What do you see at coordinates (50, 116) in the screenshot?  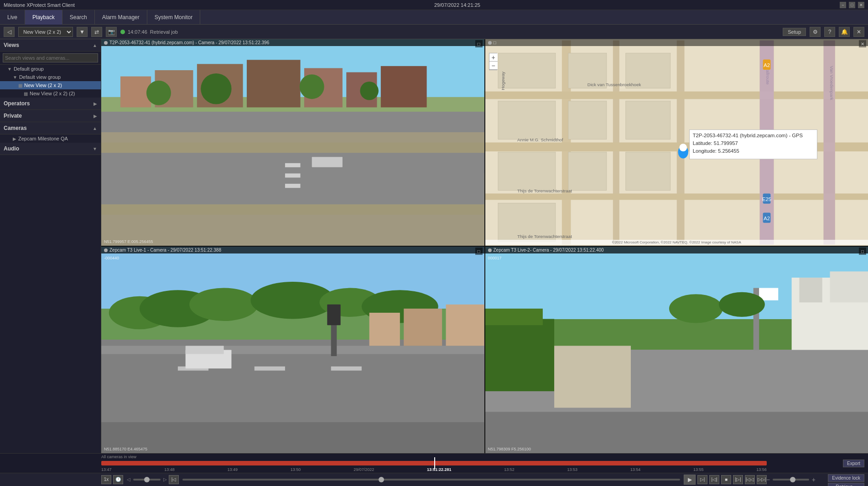 I see `private-section-header: Private ▶` at bounding box center [50, 116].